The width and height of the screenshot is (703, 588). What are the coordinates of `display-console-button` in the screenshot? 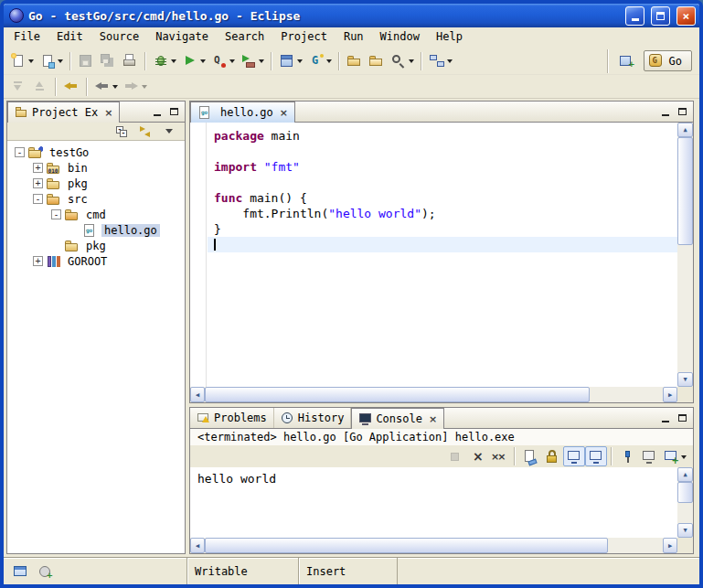 It's located at (649, 456).